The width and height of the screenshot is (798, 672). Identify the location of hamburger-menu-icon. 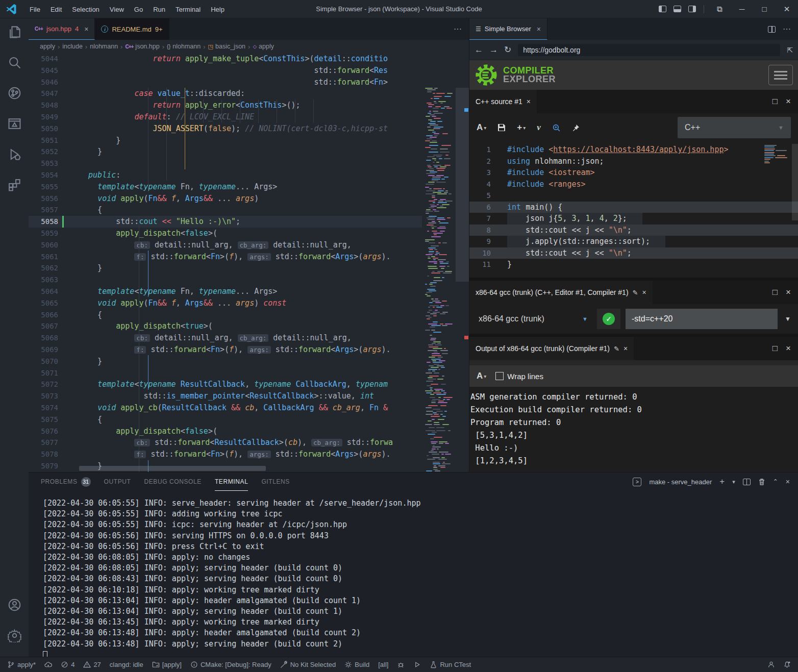
(781, 75).